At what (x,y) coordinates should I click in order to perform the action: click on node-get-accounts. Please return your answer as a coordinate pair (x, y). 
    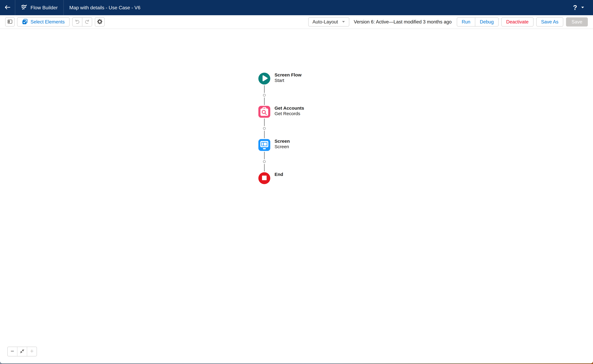
    Looking at the image, I should click on (264, 112).